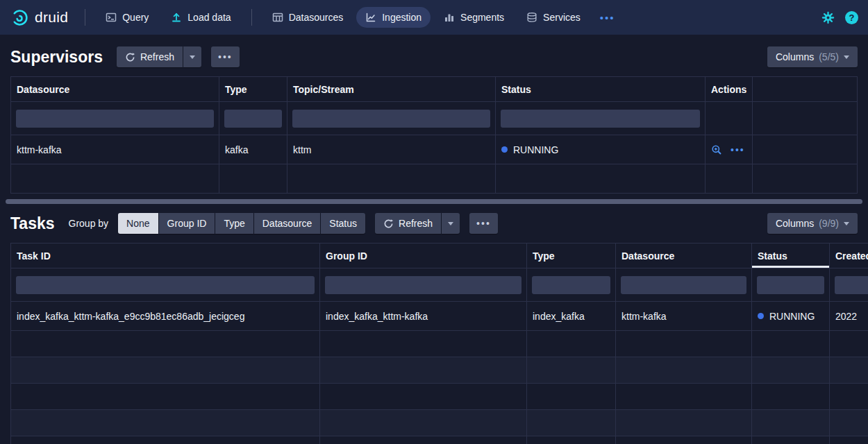 This screenshot has width=868, height=444. I want to click on nav-item-segments: Segments, so click(474, 17).